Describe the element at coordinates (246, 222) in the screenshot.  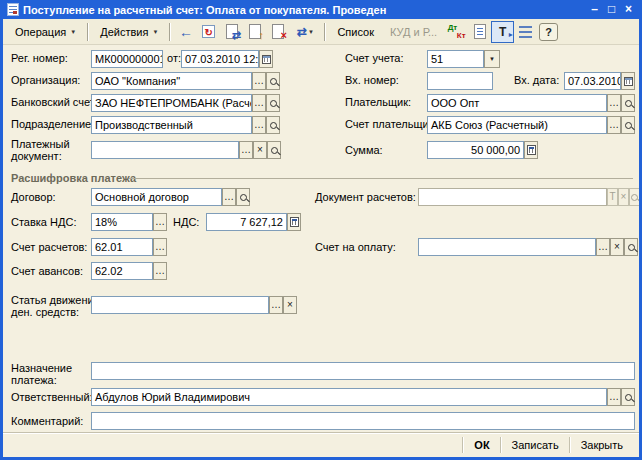
I see `vat-input: 7 627,12` at that location.